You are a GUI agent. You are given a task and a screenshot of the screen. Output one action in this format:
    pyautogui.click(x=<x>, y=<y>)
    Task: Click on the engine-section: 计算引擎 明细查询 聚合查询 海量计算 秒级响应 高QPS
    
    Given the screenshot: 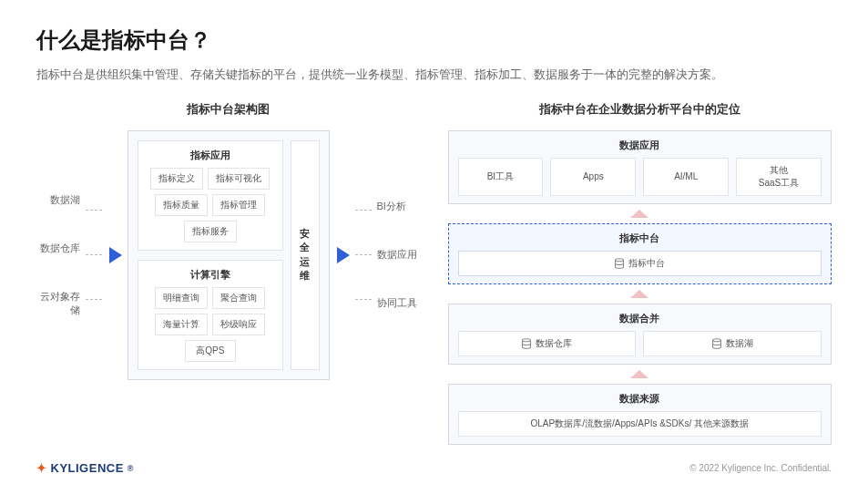 What is the action you would take?
    pyautogui.click(x=210, y=315)
    